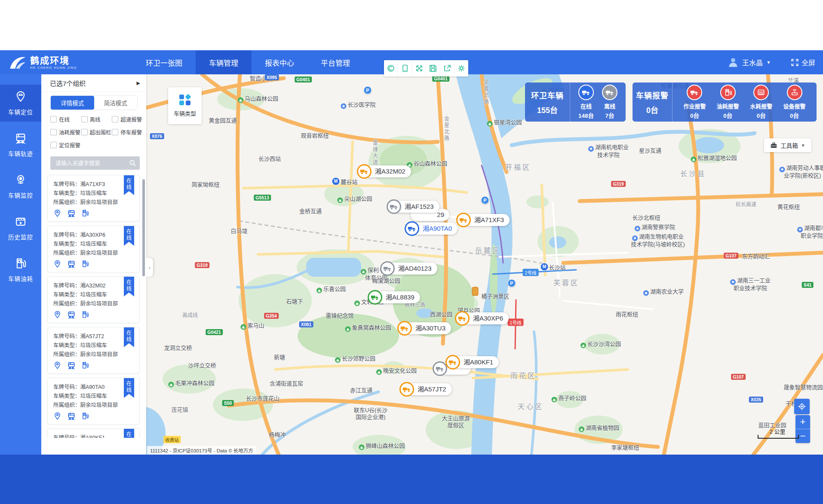 The height and width of the screenshot is (504, 823). What do you see at coordinates (94, 401) in the screenshot?
I see `vehicle-card: 车牌号码：湘A90TA0车辆类型：垃圾压缩车所属组织：厨余垃圾项目部在线` at bounding box center [94, 401].